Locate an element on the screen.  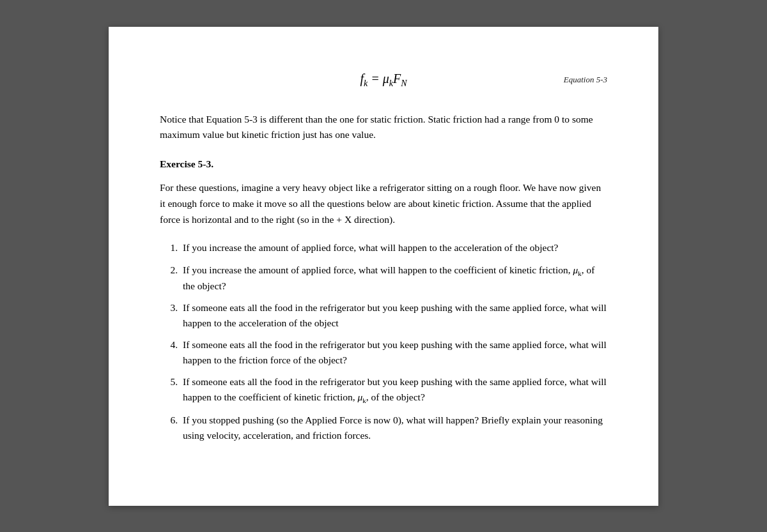
question-number: 6. is located at coordinates (171, 420).